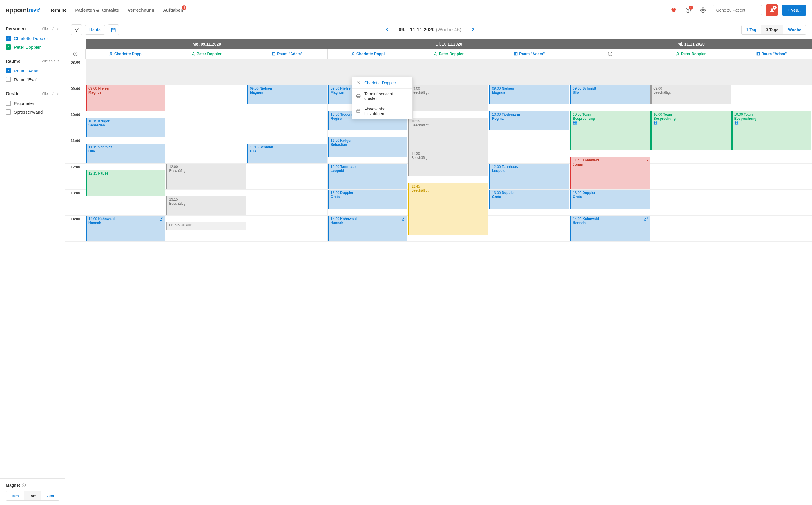 This screenshot has height=505, width=812. Describe the element at coordinates (703, 10) in the screenshot. I see `gear-icon` at that location.